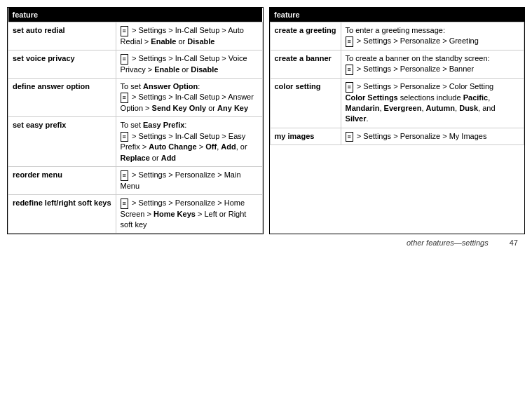  I want to click on table-row: set voice privacy ≡ > Settings > In-Call…, so click(136, 64).